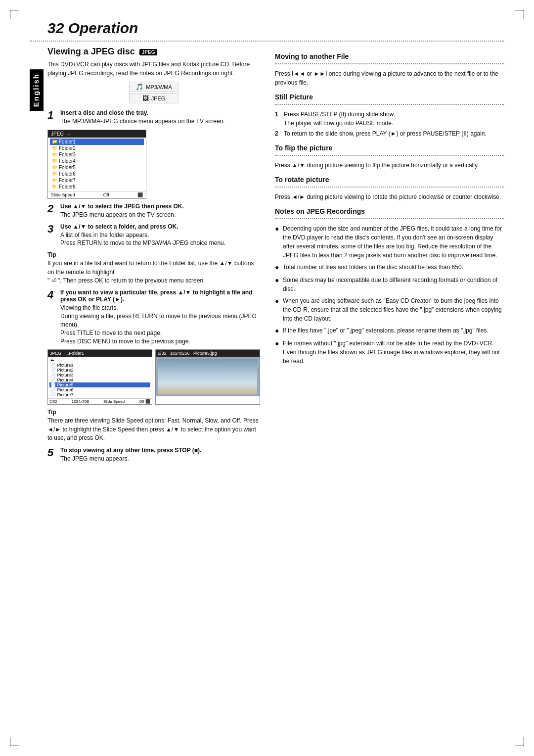 Image resolution: width=534 pixels, height=756 pixels. I want to click on folder-row-8: 📁 Folder8, so click(97, 187).